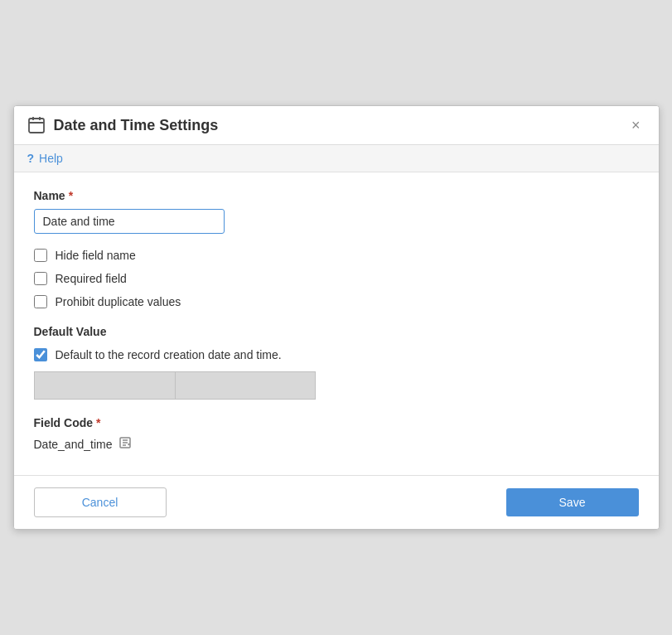  I want to click on hide-field-name-checkbox, so click(41, 255).